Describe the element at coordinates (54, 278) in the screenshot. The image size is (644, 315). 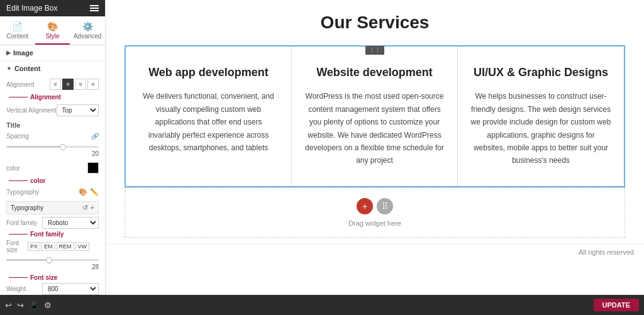
I see `font-size-annotation: Font size` at that location.